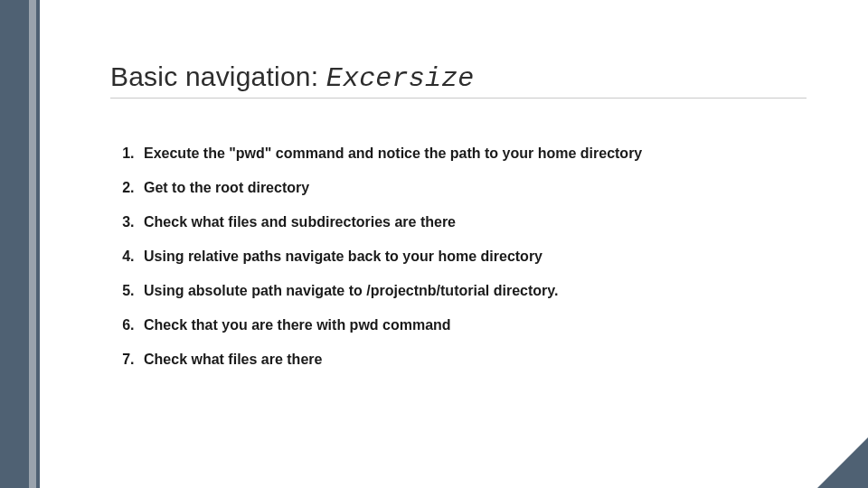  What do you see at coordinates (392, 154) in the screenshot?
I see `list-item-text: Execute the "pwd" command and notice the…` at bounding box center [392, 154].